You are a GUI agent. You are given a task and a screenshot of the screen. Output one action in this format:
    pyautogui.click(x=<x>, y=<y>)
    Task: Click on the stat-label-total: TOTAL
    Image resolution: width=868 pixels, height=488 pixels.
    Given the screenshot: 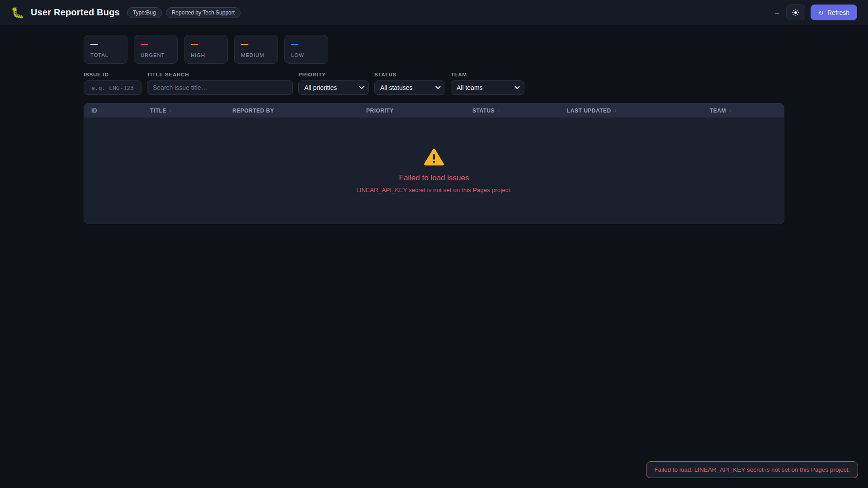 What is the action you would take?
    pyautogui.click(x=106, y=55)
    